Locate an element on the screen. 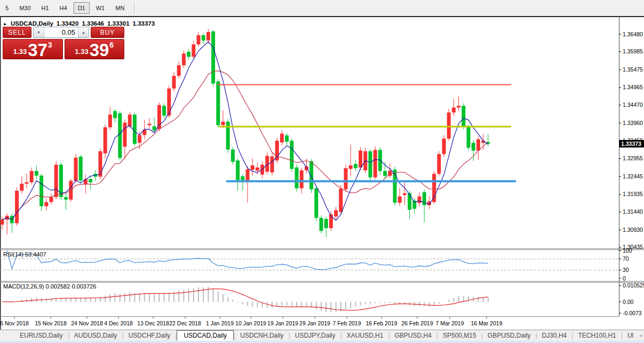 Image resolution: width=644 pixels, height=343 pixels. chart-tab-gbpusd-h4: GBPUSD,H4 is located at coordinates (413, 336).